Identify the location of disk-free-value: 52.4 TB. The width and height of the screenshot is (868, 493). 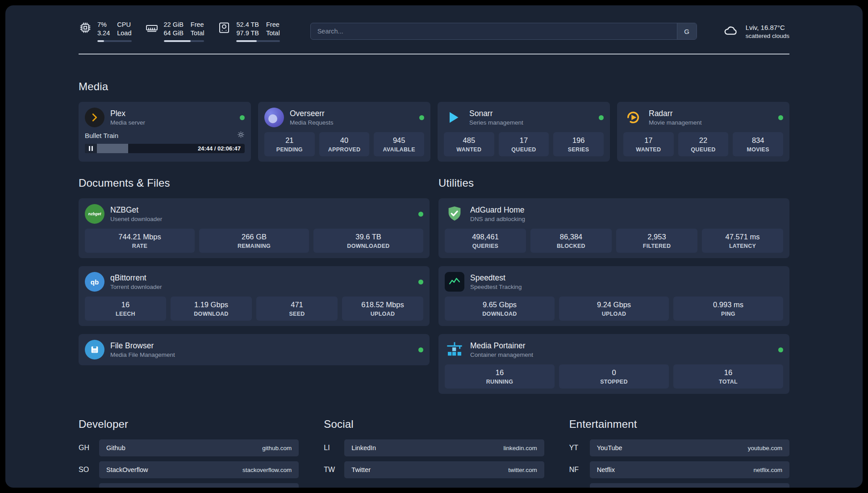
(247, 25).